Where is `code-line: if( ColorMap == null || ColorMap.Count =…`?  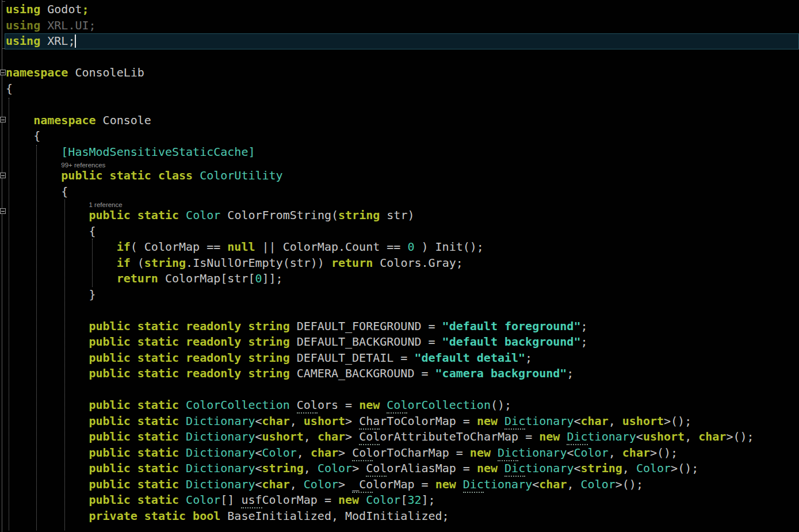 code-line: if( ColorMap == null || ColorMap.Count =… is located at coordinates (399, 247).